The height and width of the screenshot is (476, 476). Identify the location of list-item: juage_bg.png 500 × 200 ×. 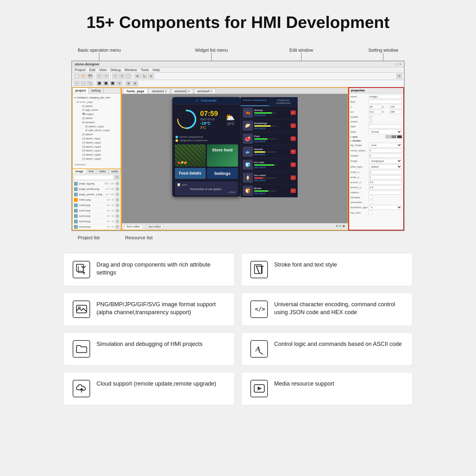
(96, 184).